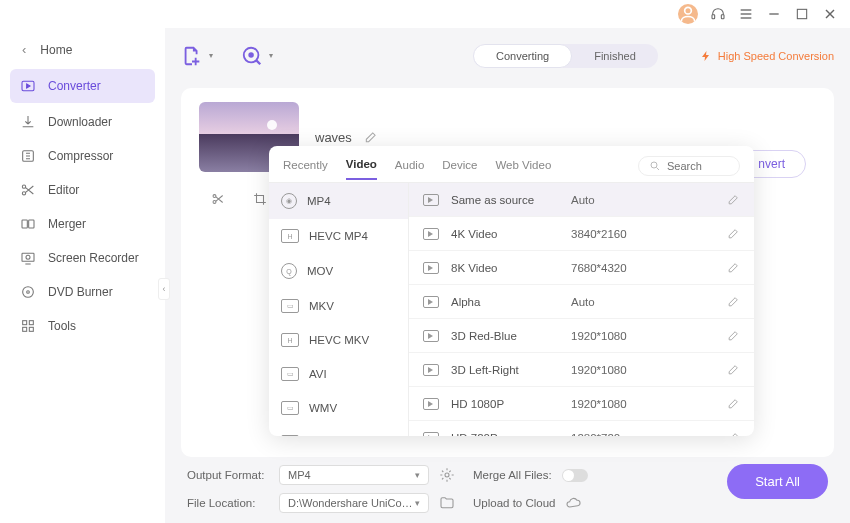 The image size is (850, 523). Describe the element at coordinates (338, 306) in the screenshot. I see `format-mkv: ▭MKV` at that location.